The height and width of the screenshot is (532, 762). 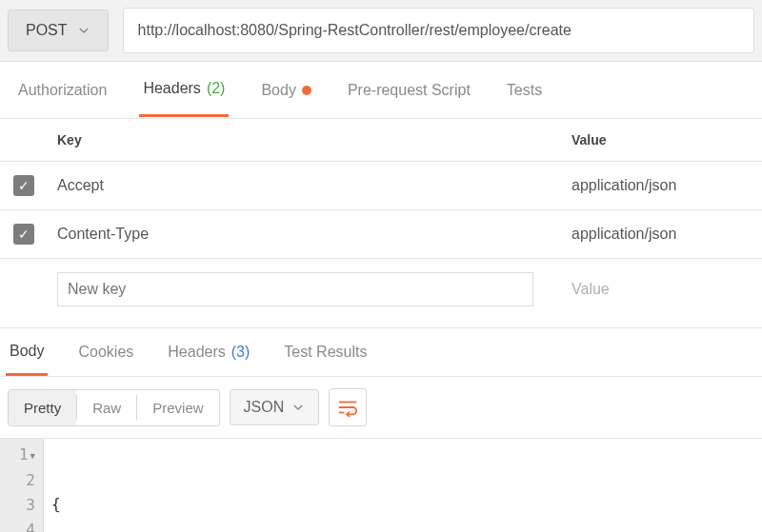 I want to click on tab-authorization: Authorization, so click(x=63, y=90).